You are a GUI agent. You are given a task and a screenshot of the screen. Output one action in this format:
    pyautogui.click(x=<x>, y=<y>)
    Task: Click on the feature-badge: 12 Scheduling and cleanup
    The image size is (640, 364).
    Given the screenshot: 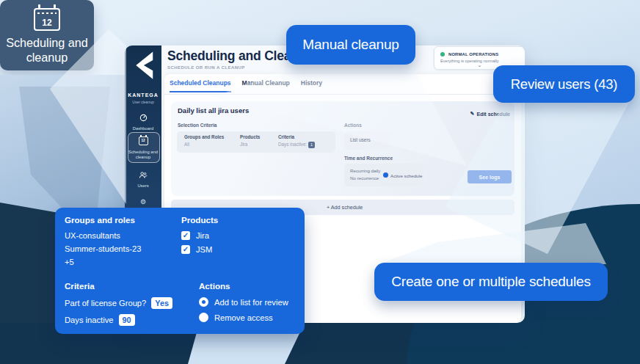 What is the action you would take?
    pyautogui.click(x=47, y=35)
    